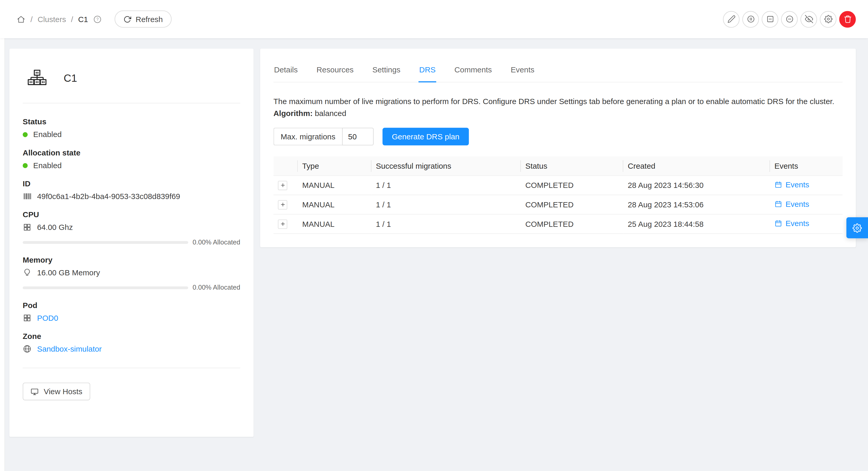 This screenshot has height=471, width=868. Describe the element at coordinates (131, 342) in the screenshot. I see `zone-field: Zone Sandbox-simulator` at that location.